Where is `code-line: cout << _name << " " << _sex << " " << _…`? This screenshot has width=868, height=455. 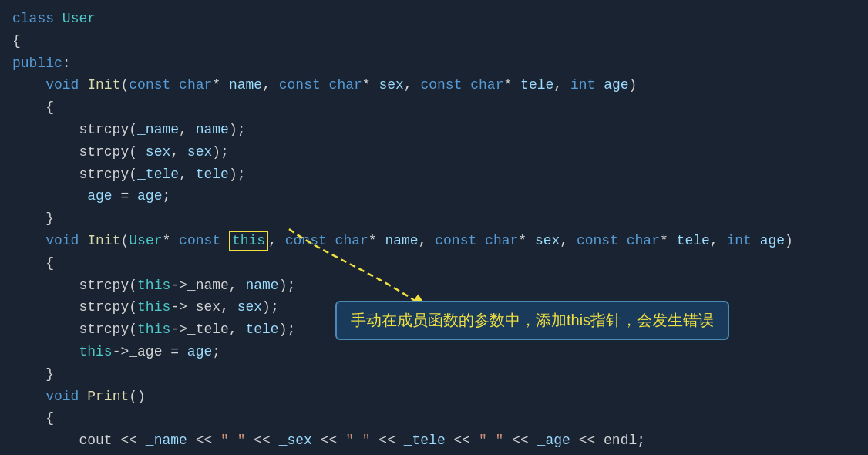
code-line: cout << _name << " " << _sex << " " << _… is located at coordinates (434, 441).